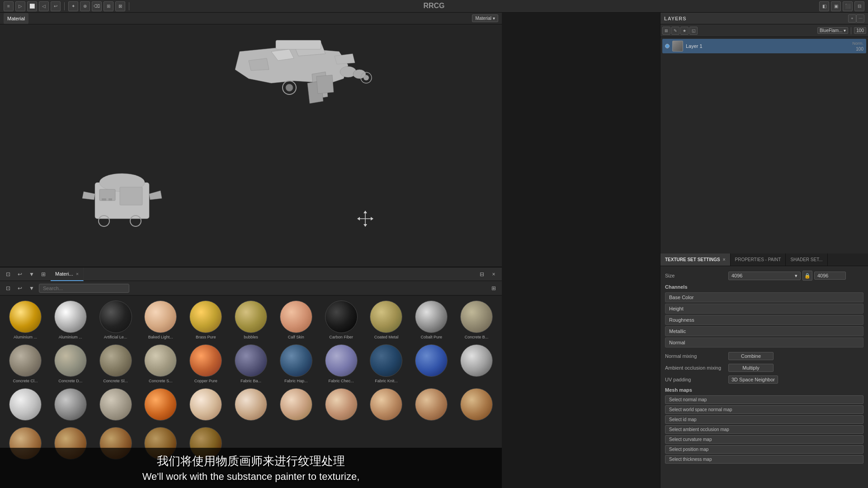 This screenshot has height=488, width=868. I want to click on ao-mixing-value: Multiply, so click(751, 368).